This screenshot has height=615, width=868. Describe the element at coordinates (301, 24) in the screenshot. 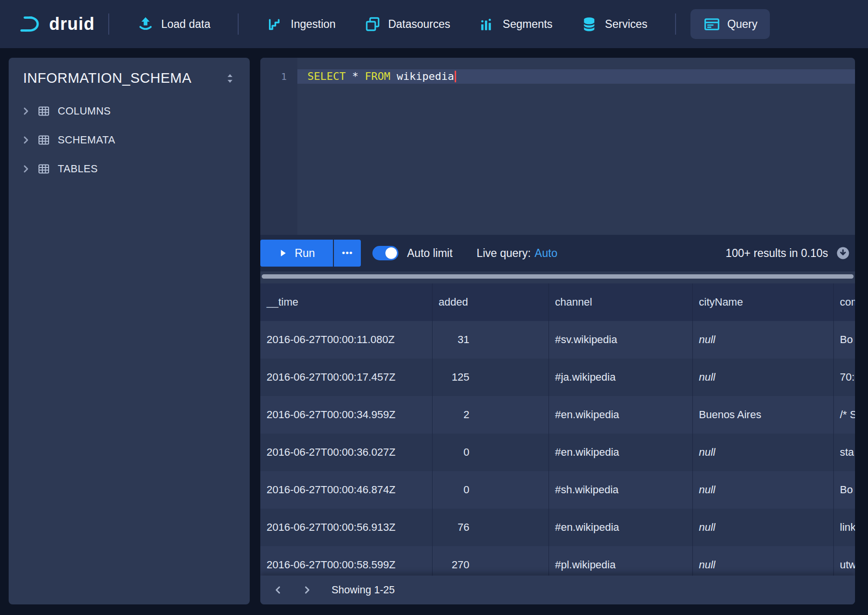

I see `nav-item-ingestion: Ingestion` at that location.